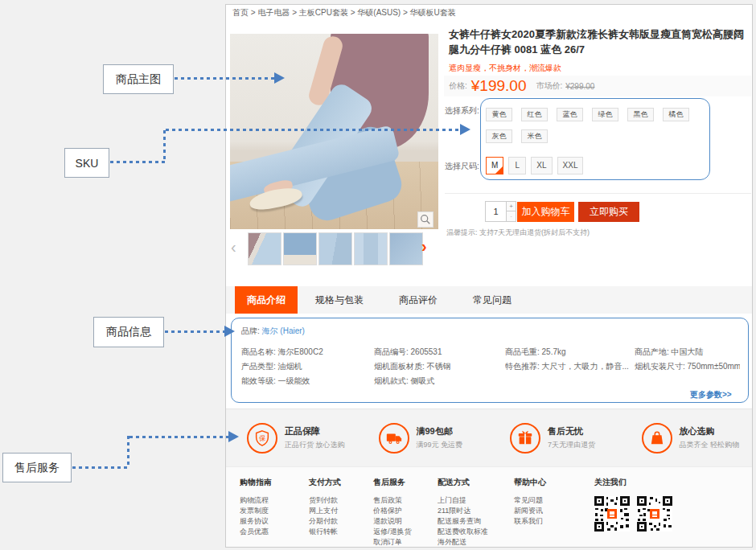 Image resolution: width=756 pixels, height=550 pixels. What do you see at coordinates (266, 300) in the screenshot?
I see `tab-product-intro: 商品介绍` at bounding box center [266, 300].